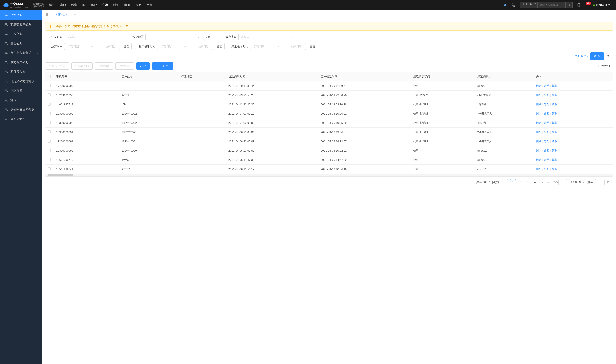  I want to click on nav-item-3: IM, so click(84, 5).